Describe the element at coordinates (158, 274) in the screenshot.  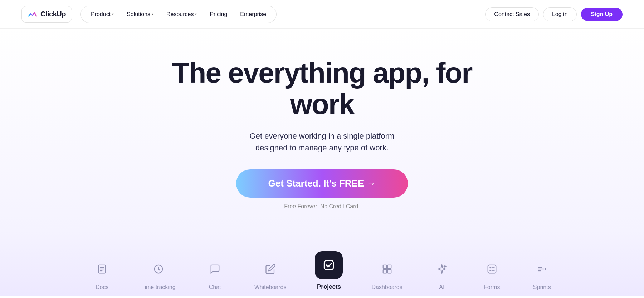
I see `tab-time-tracking: Time tracking` at that location.